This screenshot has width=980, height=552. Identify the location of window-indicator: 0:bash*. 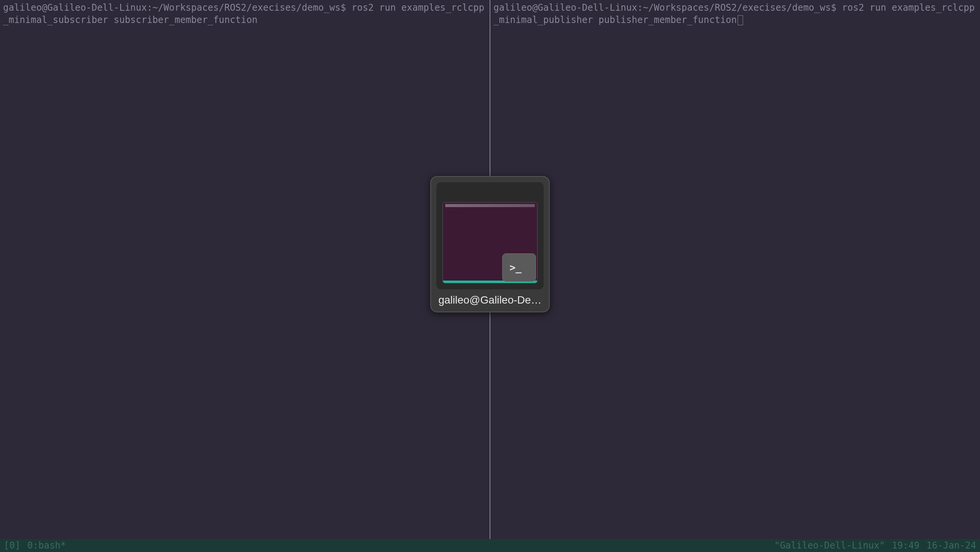
(47, 545).